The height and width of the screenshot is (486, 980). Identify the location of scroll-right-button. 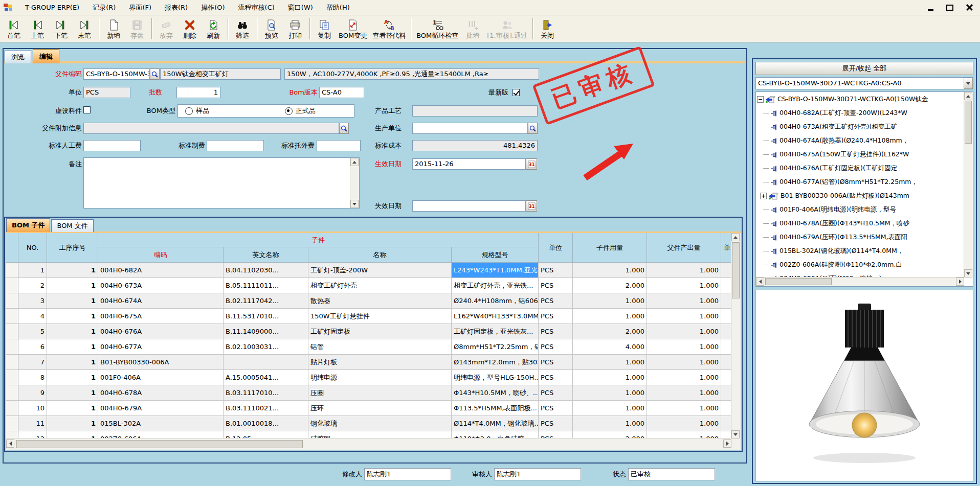
(960, 282).